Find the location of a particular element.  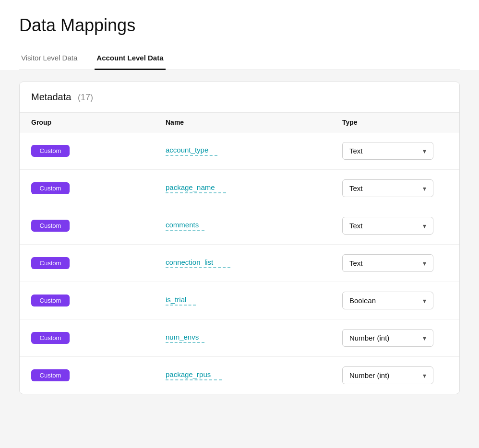

name-link-0: account_type is located at coordinates (254, 150).